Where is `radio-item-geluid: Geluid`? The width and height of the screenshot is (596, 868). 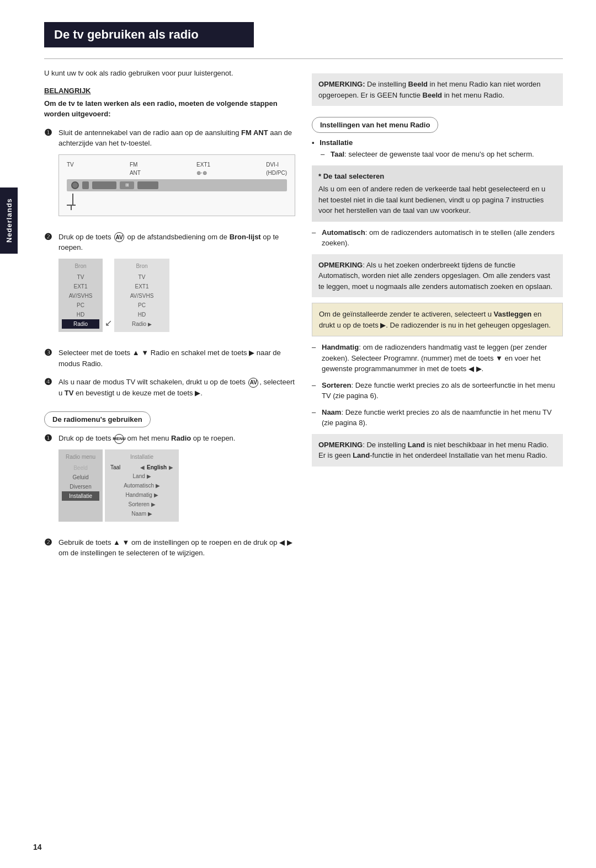 radio-item-geluid: Geluid is located at coordinates (81, 478).